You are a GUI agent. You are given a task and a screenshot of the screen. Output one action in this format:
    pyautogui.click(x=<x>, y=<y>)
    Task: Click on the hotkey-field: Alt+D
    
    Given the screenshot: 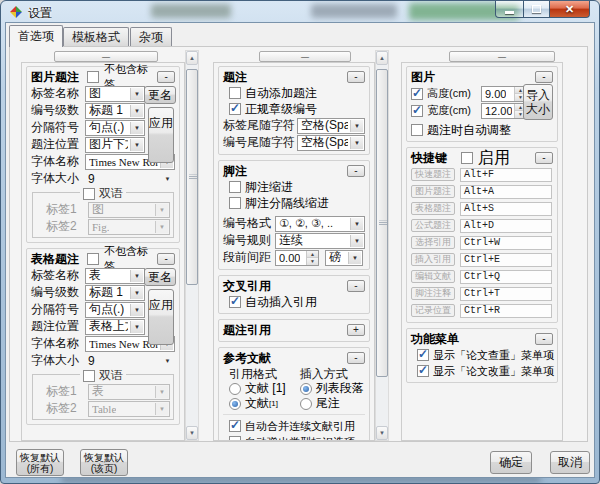 What is the action you would take?
    pyautogui.click(x=506, y=226)
    